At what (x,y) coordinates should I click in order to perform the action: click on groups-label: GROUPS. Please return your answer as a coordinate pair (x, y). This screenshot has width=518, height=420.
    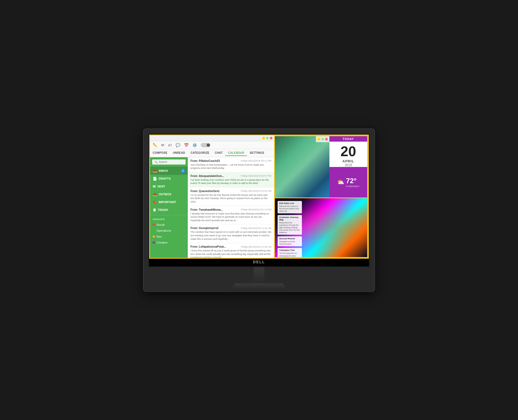
    Looking at the image, I should click on (169, 219).